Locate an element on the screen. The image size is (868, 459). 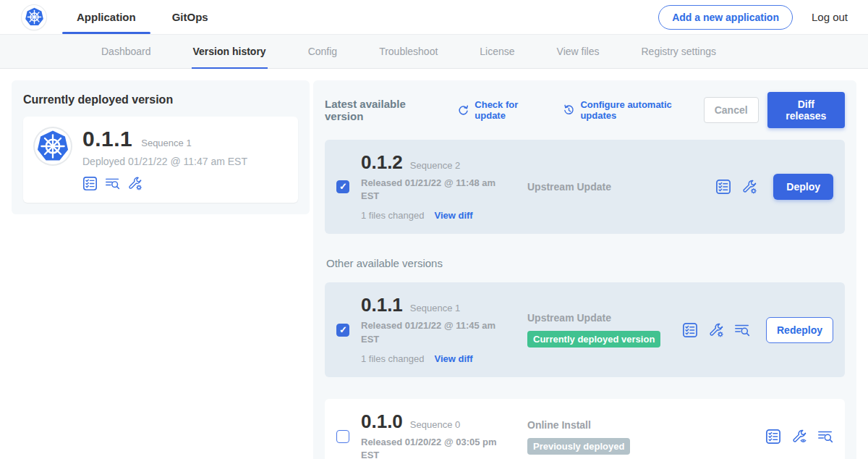
sequence-label: Sequence 1 is located at coordinates (435, 308).